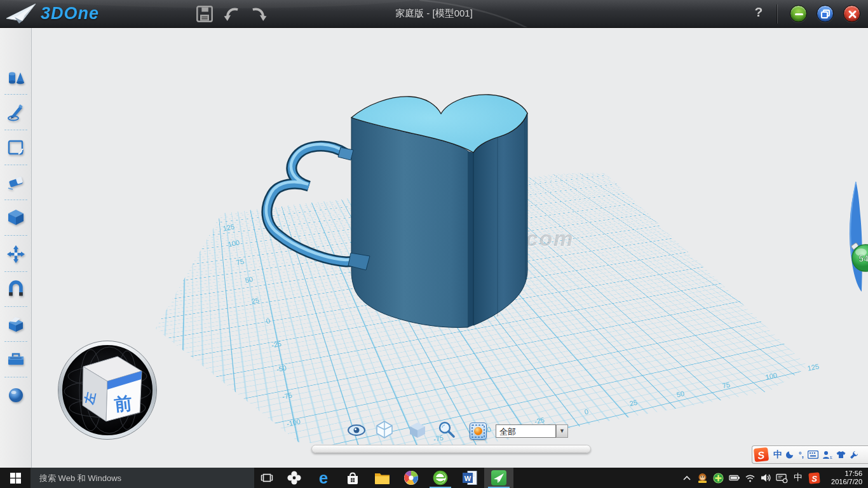 The image size is (868, 488). I want to click on sidebar-item-sketch-edit, so click(16, 147).